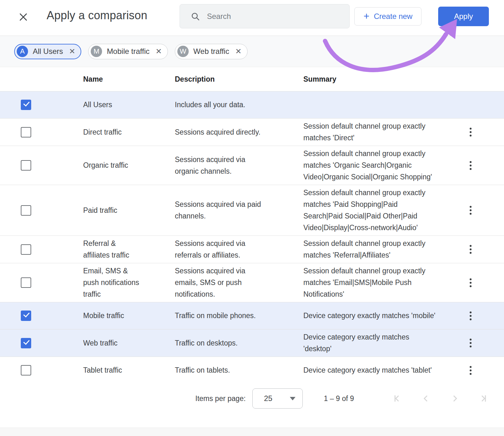 This screenshot has width=504, height=436. What do you see at coordinates (455, 398) in the screenshot?
I see `next-page-button` at bounding box center [455, 398].